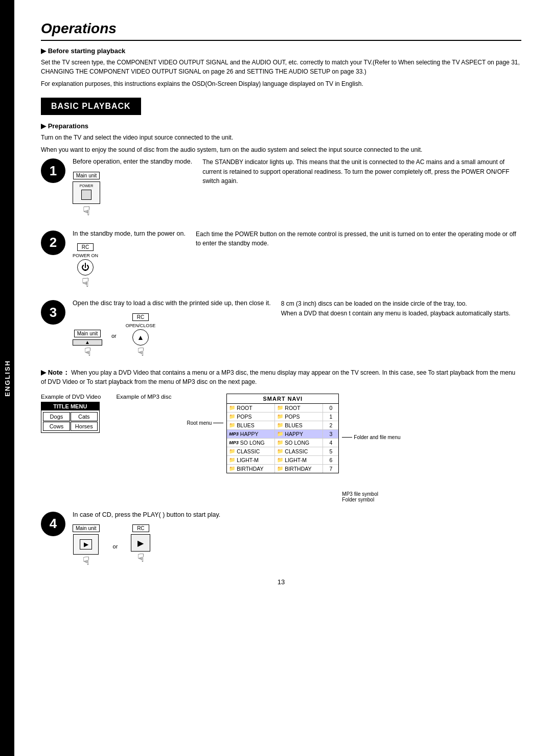 This screenshot has height=756, width=552. Describe the element at coordinates (281, 138) in the screenshot. I see `preparations-text1: Turn on the TV and select the video inpu…` at that location.